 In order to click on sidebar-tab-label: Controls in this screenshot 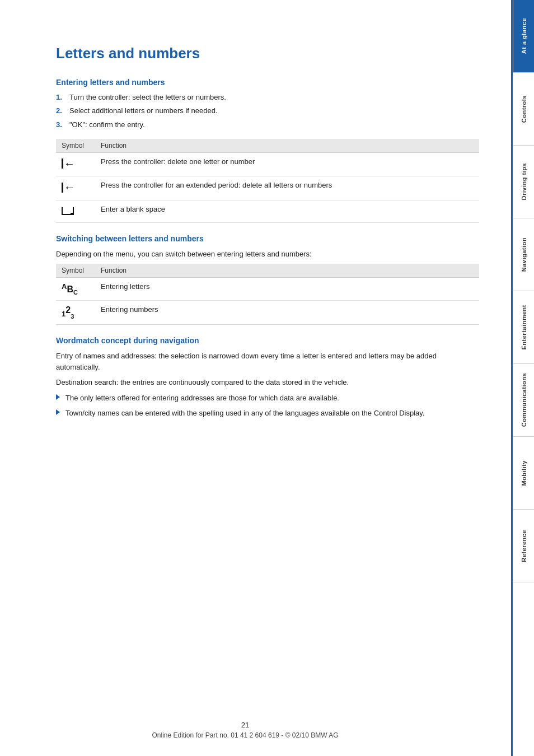, I will do `click(524, 109)`.